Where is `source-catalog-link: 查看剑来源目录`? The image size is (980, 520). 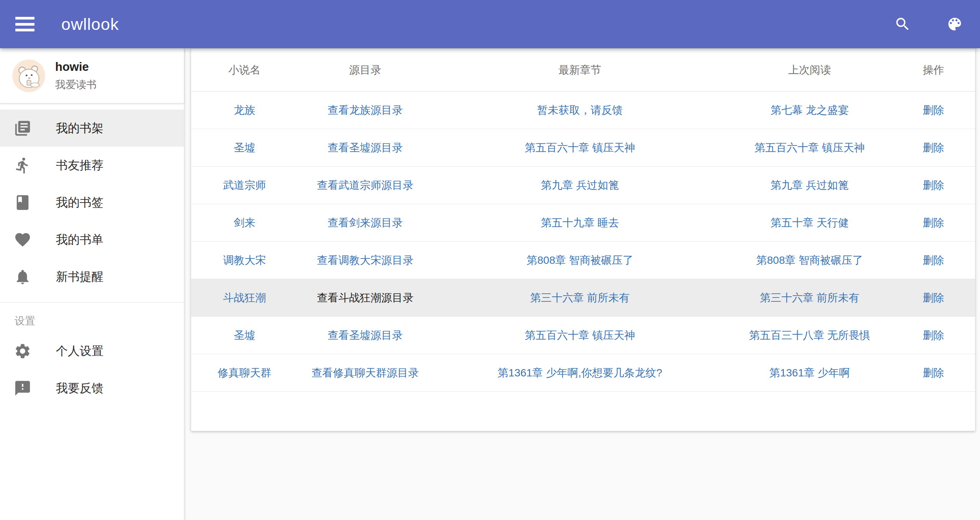 source-catalog-link: 查看剑来源目录 is located at coordinates (365, 223).